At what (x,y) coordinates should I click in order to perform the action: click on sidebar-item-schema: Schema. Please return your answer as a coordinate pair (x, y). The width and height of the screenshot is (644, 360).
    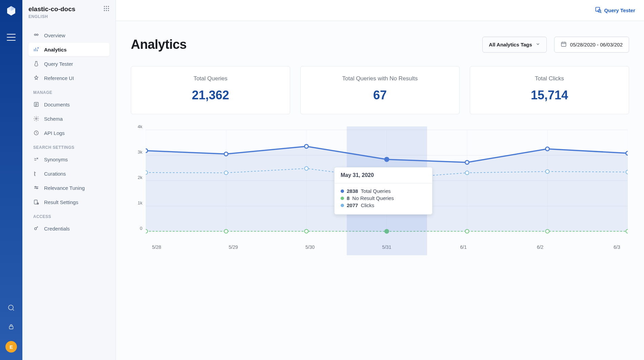
    Looking at the image, I should click on (69, 119).